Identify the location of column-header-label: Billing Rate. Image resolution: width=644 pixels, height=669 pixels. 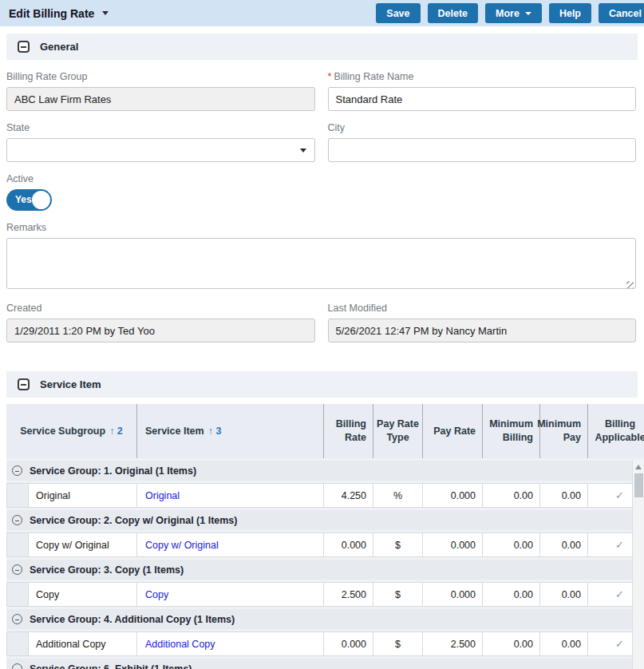
(348, 431).